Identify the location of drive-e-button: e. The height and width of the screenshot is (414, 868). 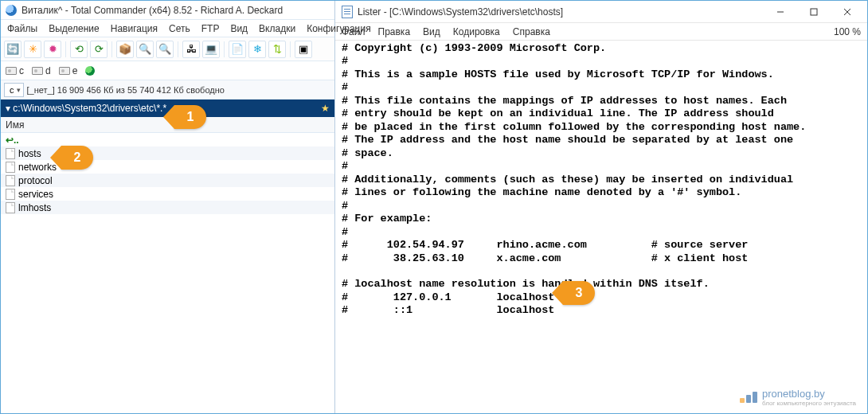
(68, 71).